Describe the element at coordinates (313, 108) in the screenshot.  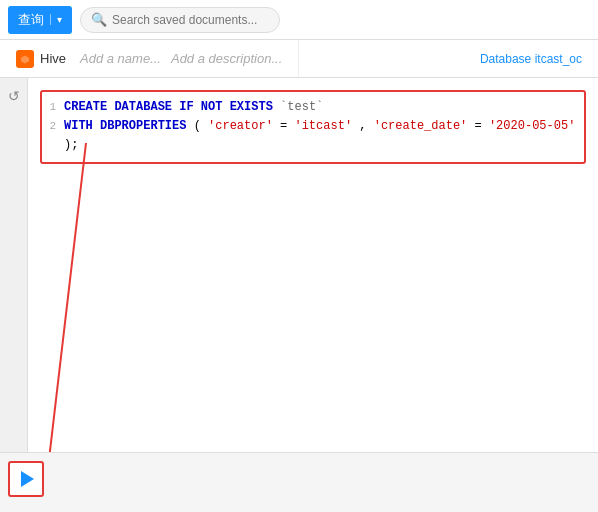
I see `code-line-1: 1 CREATE DATABASE IF NOT EXISTS `test`` at that location.